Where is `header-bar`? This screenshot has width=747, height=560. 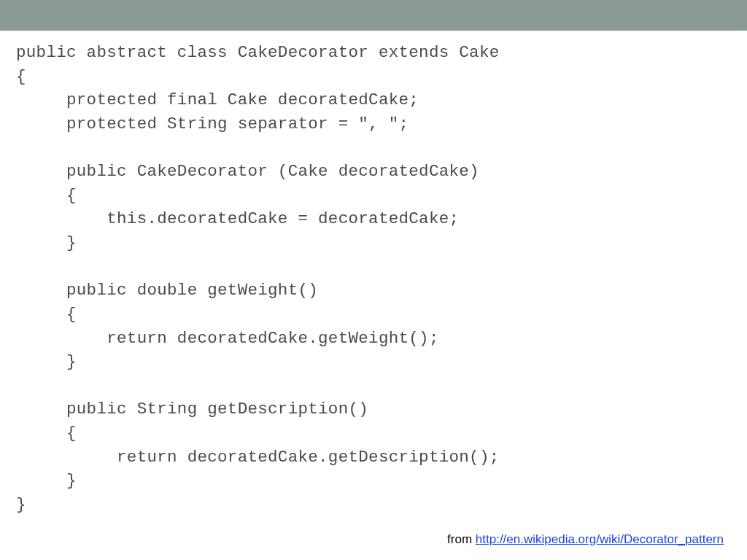 header-bar is located at coordinates (374, 15).